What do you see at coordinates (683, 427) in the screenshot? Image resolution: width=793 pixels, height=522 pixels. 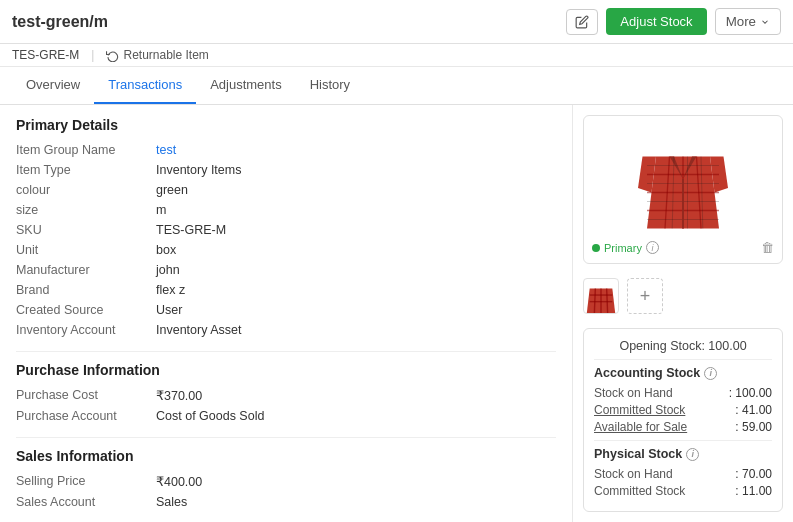 I see `stock-row-available: Available for Sale : 59.00` at bounding box center [683, 427].